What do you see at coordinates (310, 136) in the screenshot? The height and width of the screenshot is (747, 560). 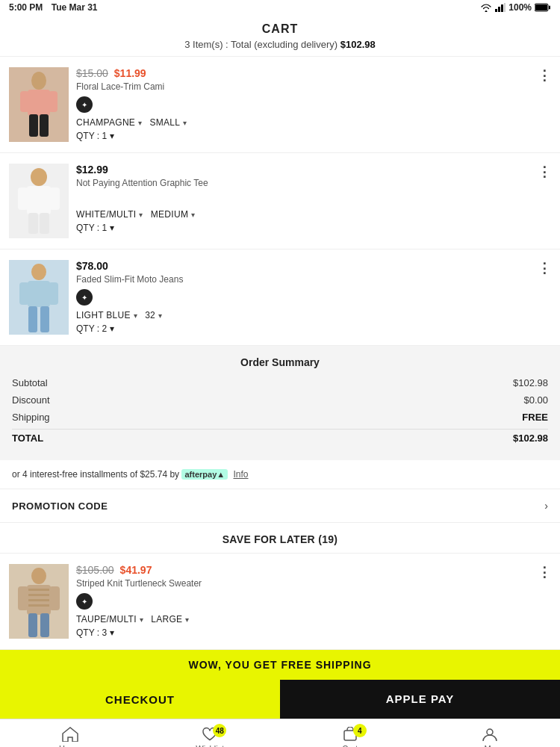 I see `item-1-qty: QTY : 1 ▾` at bounding box center [310, 136].